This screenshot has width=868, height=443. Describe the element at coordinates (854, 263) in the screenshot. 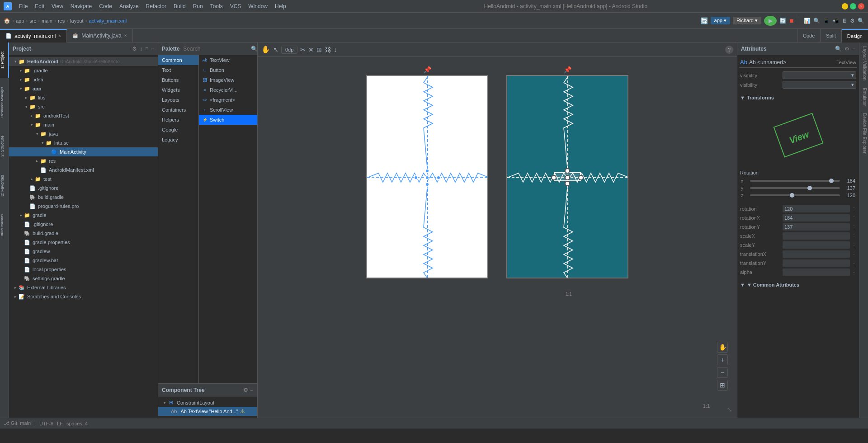

I see `attr-translationy-overflow: ⋮` at that location.